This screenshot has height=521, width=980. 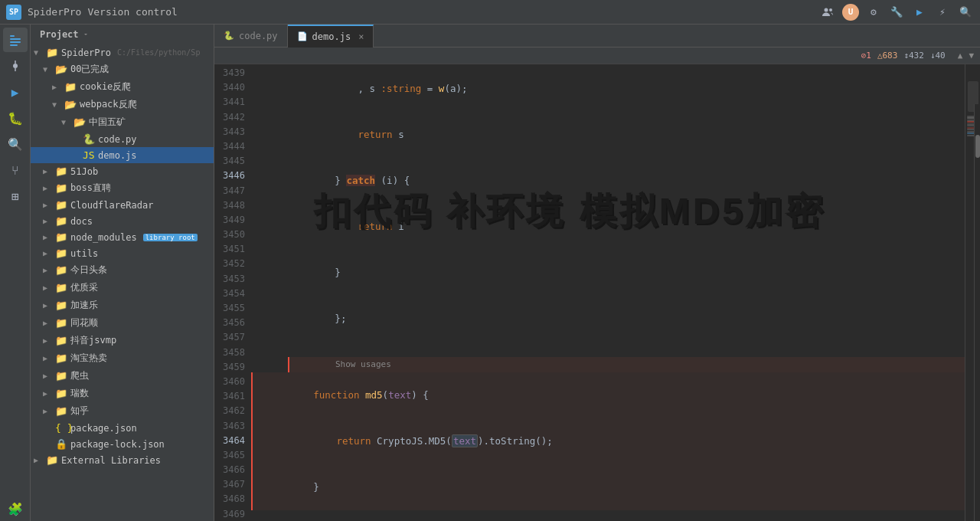 What do you see at coordinates (361, 37) in the screenshot?
I see `tab-close-button: ×` at bounding box center [361, 37].